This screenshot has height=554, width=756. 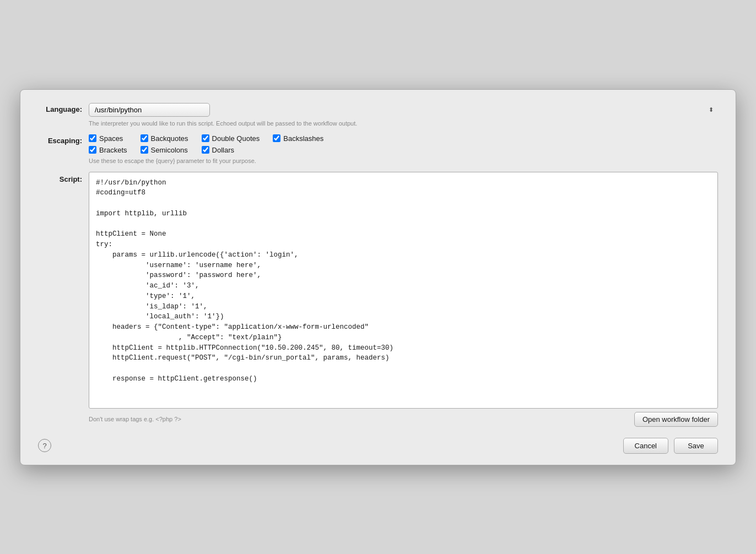 What do you see at coordinates (403, 123) in the screenshot?
I see `language-hint: The interpreter you would like to run th…` at bounding box center [403, 123].